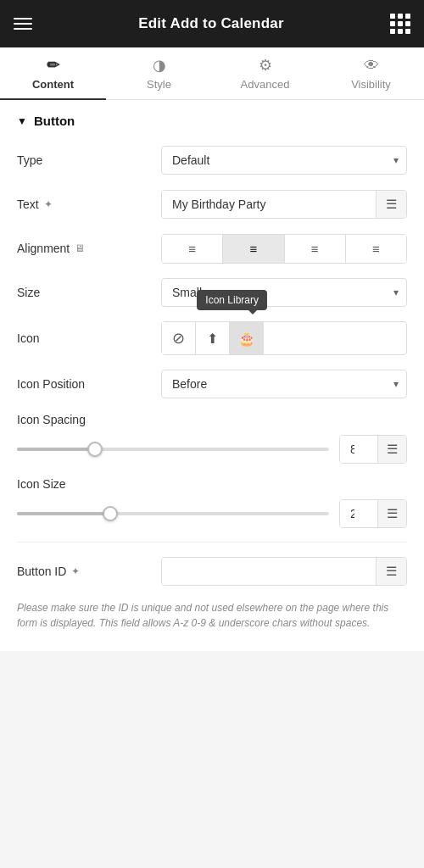 This screenshot has width=424, height=868. Describe the element at coordinates (212, 120) in the screenshot. I see `section-button-heading: ▼ Button` at that location.